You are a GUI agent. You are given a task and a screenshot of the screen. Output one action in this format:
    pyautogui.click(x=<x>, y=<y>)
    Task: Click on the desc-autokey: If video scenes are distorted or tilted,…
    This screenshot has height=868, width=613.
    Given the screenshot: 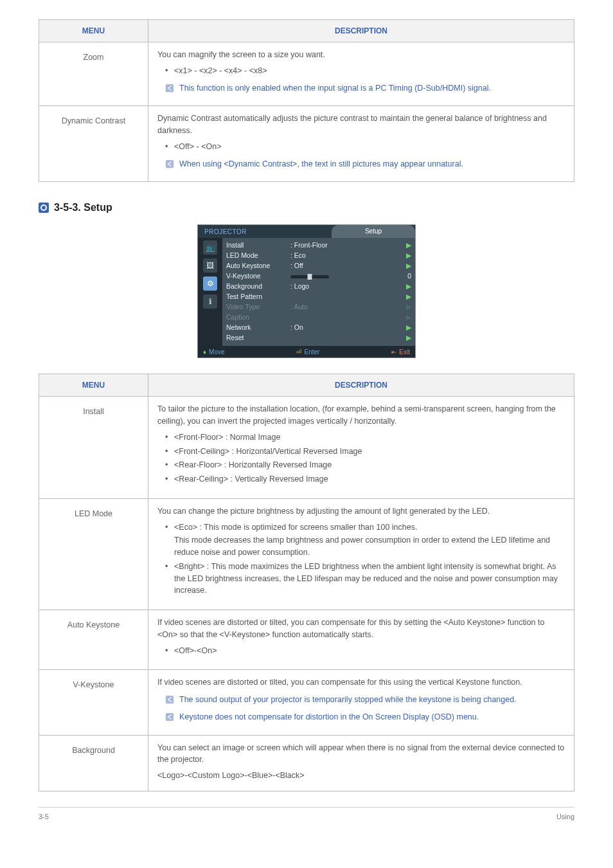 What is the action you would take?
    pyautogui.click(x=361, y=640)
    